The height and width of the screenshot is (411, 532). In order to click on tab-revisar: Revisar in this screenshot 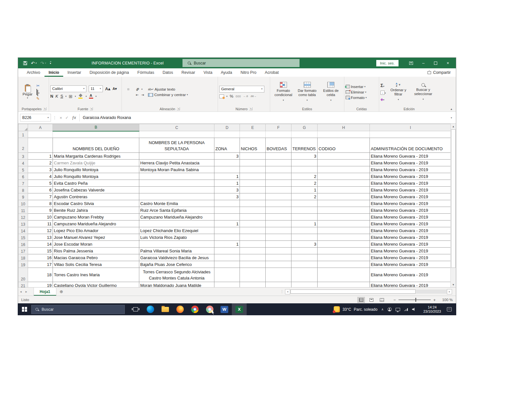, I will do `click(188, 73)`.